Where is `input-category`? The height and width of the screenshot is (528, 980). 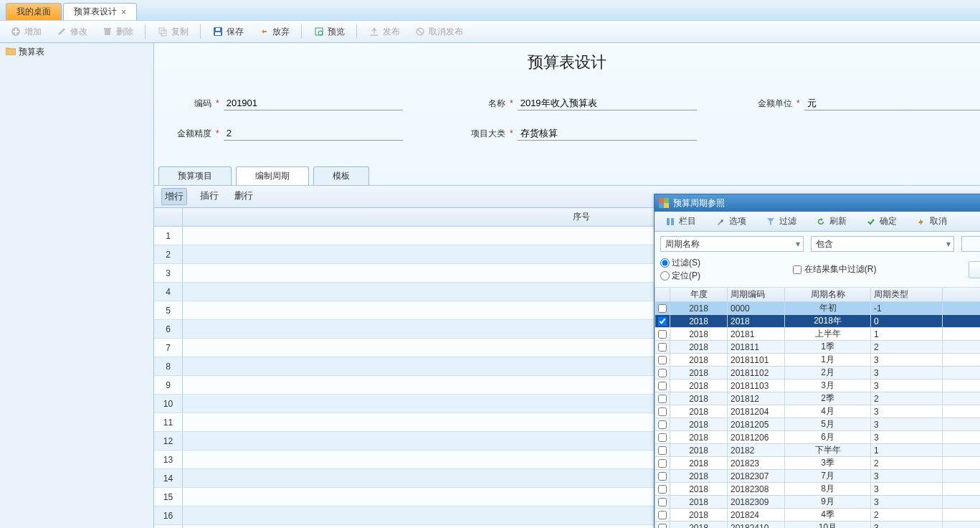
input-category is located at coordinates (607, 133).